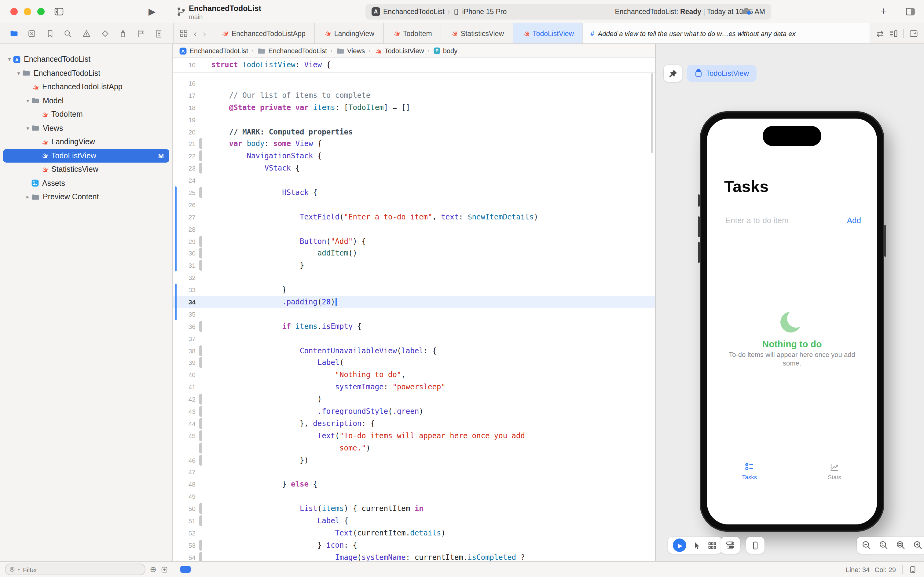 This screenshot has width=924, height=577. What do you see at coordinates (186, 375) in the screenshot?
I see `line-number: 40` at bounding box center [186, 375].